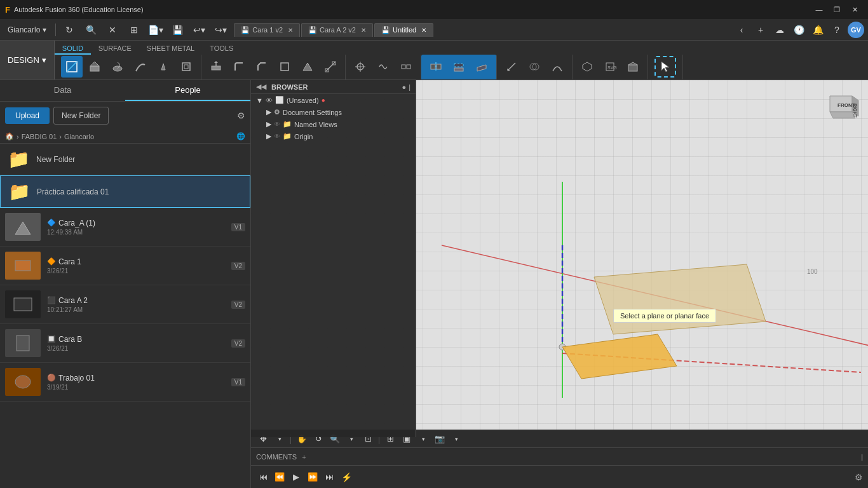  What do you see at coordinates (39, 137) in the screenshot?
I see `breadcrumb-fabdig: FABDIG 01` at bounding box center [39, 137].